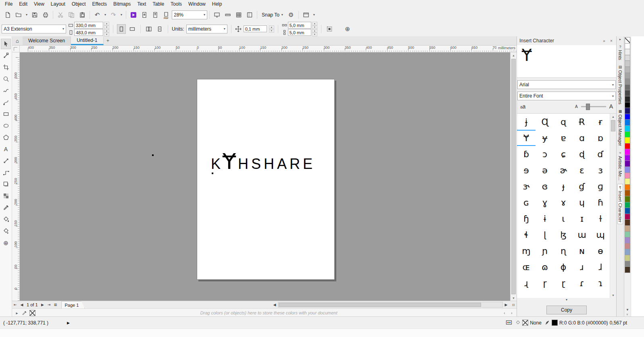 The image size is (644, 337). I want to click on character-cell: ɠ, so click(582, 186).